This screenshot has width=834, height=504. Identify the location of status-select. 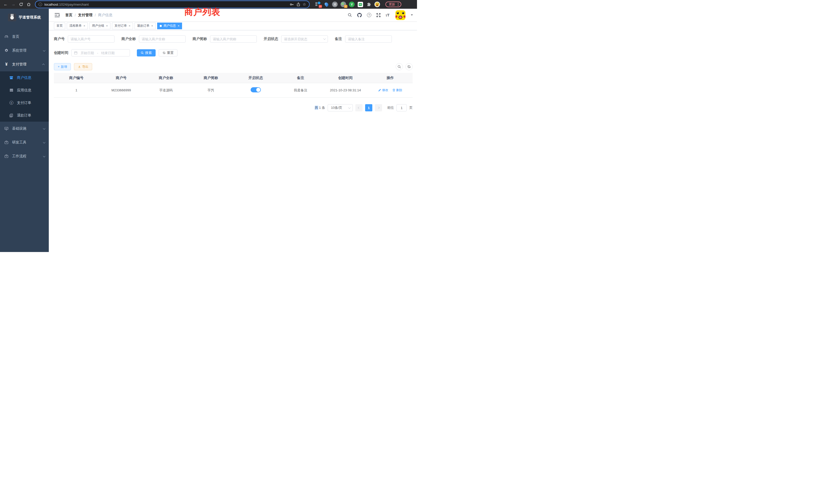
(305, 39).